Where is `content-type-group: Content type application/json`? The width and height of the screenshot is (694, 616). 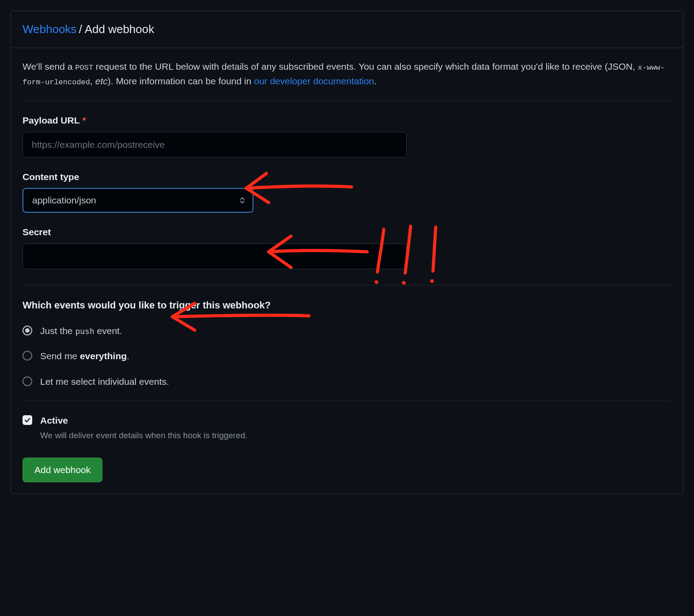 content-type-group: Content type application/json is located at coordinates (347, 192).